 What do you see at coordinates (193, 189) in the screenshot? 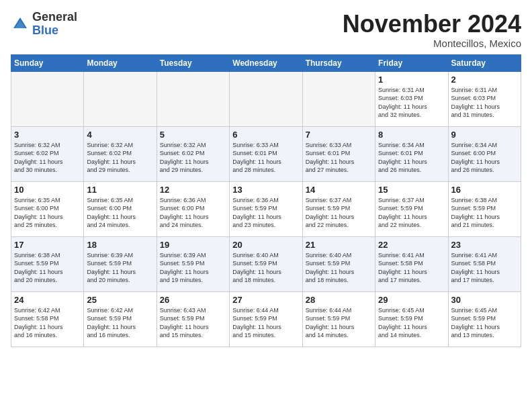
I see `day-number: 12` at bounding box center [193, 189].